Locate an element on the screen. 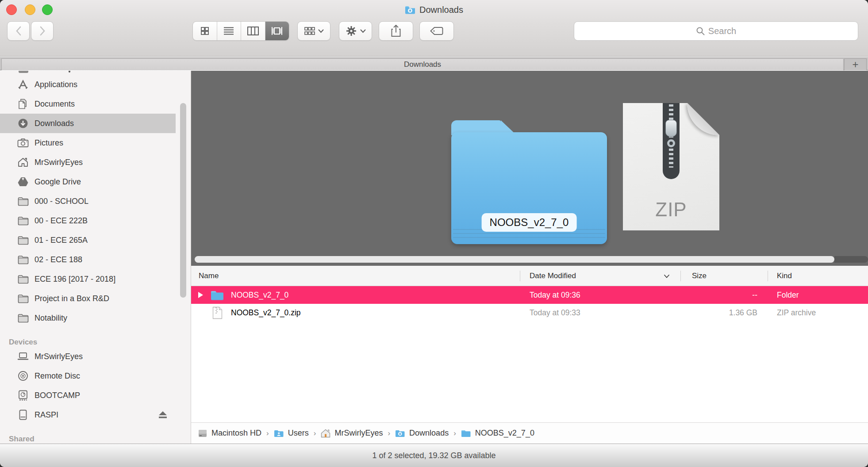  plus-icon: + is located at coordinates (855, 65).